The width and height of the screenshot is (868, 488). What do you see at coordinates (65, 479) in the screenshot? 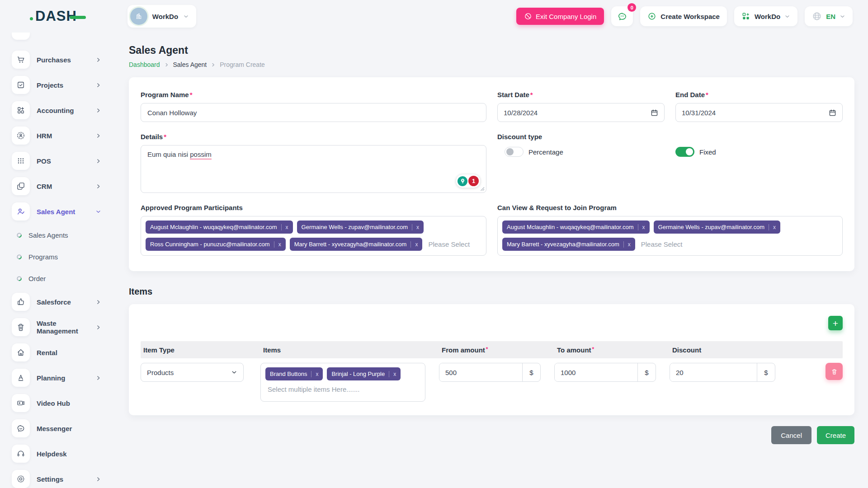
I see `sidebar-item-settings: Settings` at bounding box center [65, 479].